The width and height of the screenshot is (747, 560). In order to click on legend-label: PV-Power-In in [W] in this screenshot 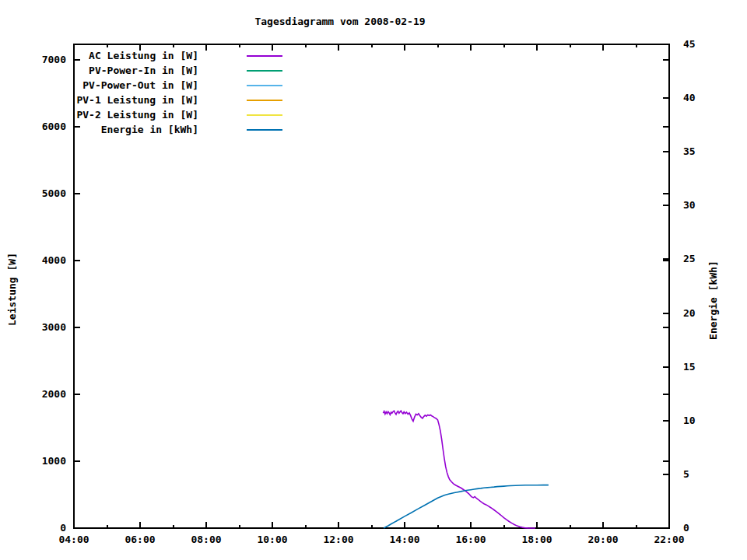, I will do `click(136, 70)`.